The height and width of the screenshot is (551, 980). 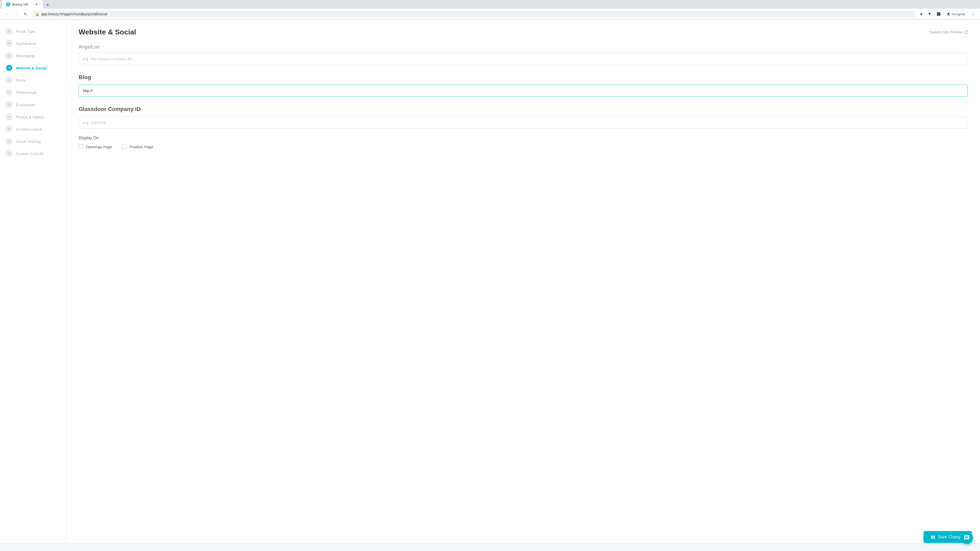 I want to click on tab-close-button: ✕, so click(x=37, y=4).